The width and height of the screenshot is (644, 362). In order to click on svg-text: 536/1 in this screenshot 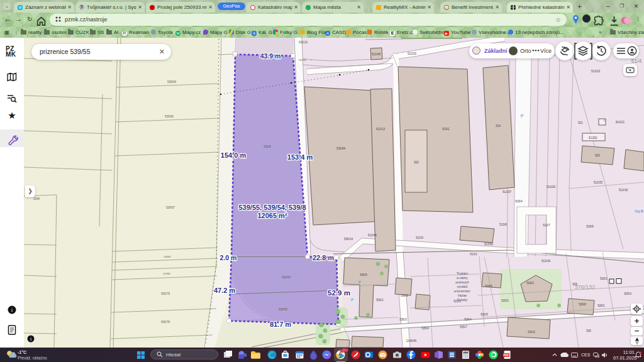, I will do `click(380, 300)`.